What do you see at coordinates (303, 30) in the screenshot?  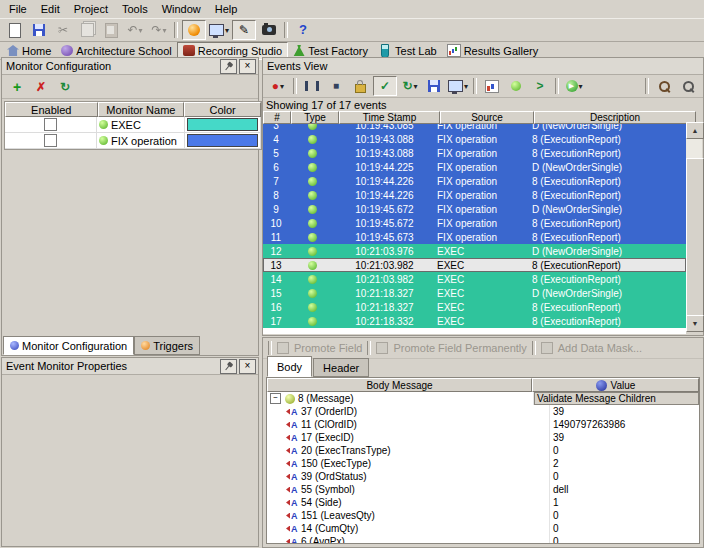 I see `help-button: ?` at bounding box center [303, 30].